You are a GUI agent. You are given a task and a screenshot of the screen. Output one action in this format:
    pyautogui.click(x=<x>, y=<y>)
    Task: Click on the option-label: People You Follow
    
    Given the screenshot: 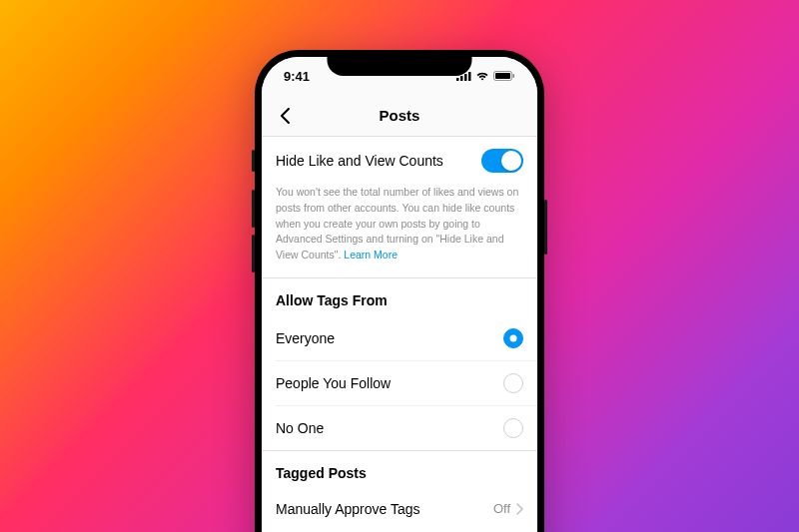 What is the action you would take?
    pyautogui.click(x=334, y=383)
    